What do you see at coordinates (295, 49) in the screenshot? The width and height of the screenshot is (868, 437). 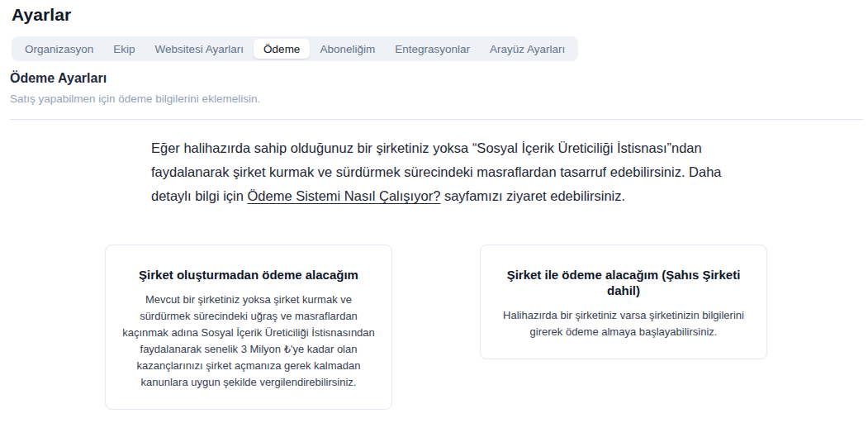 I see `settings-tabbar: Organizasyon Ekip Websitesi Ayarları Öde…` at bounding box center [295, 49].